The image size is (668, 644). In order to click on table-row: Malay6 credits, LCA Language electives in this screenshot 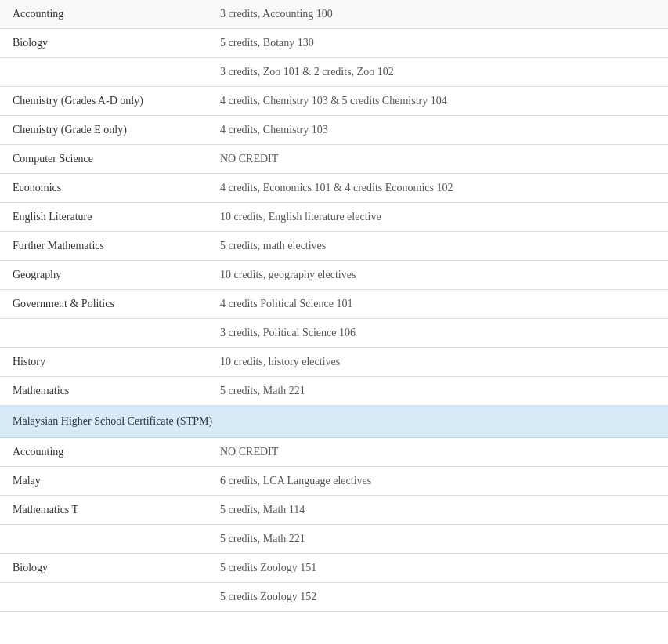, I will do `click(334, 481)`.